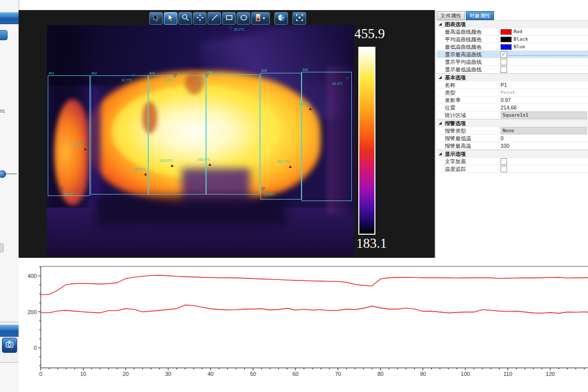 The width and height of the screenshot is (588, 392). I want to click on text-value: 100, so click(505, 146).